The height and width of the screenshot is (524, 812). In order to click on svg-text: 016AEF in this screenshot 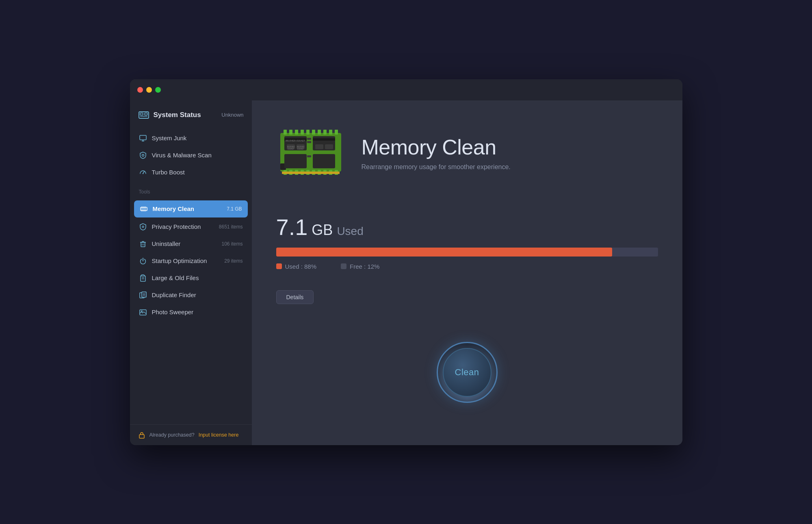, I will do `click(301, 149)`.